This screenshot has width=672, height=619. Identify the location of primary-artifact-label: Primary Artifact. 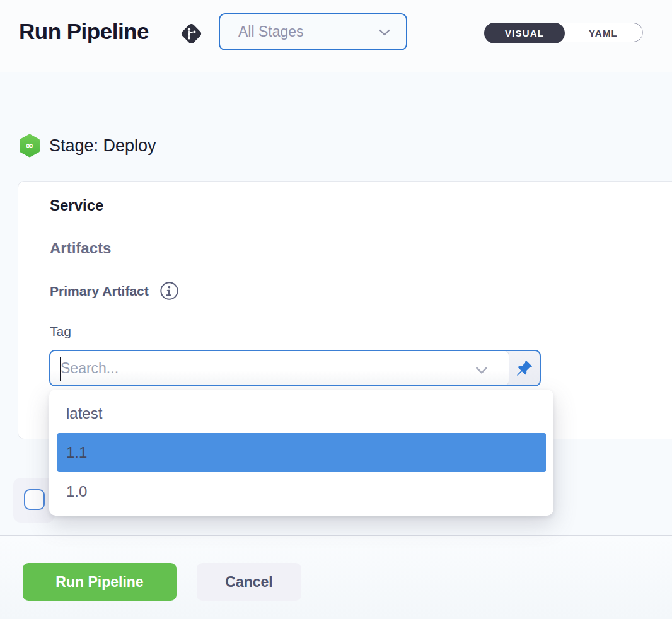
(100, 291).